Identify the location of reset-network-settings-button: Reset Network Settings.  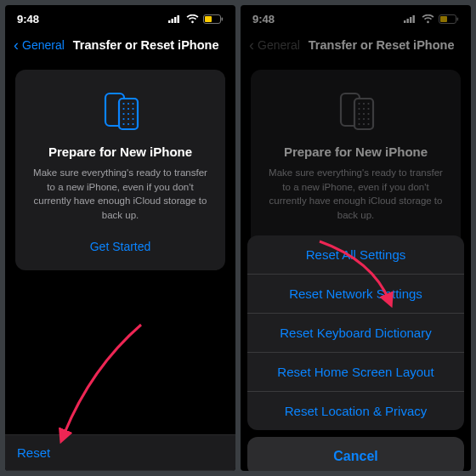
(355, 294).